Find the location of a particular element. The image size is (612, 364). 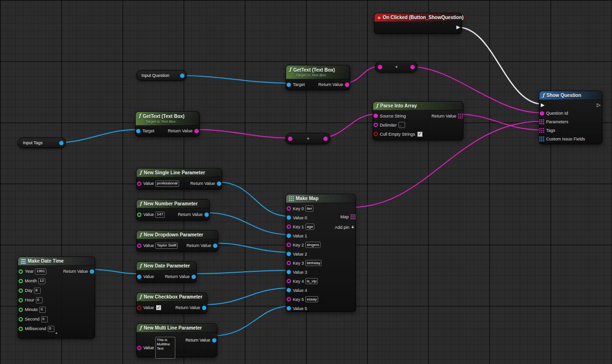

wire-dateparam-to-value3 is located at coordinates (241, 272).